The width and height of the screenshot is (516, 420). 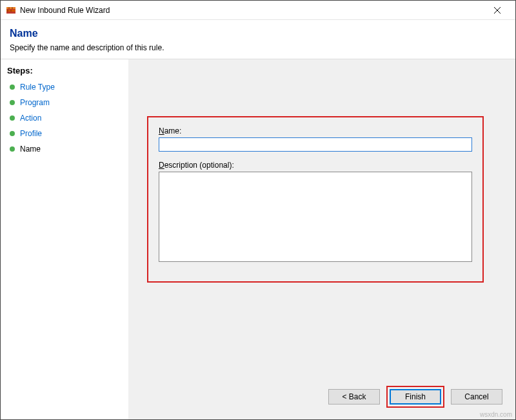 I want to click on titlebar: New Inbound Rule Wizard, so click(x=258, y=10).